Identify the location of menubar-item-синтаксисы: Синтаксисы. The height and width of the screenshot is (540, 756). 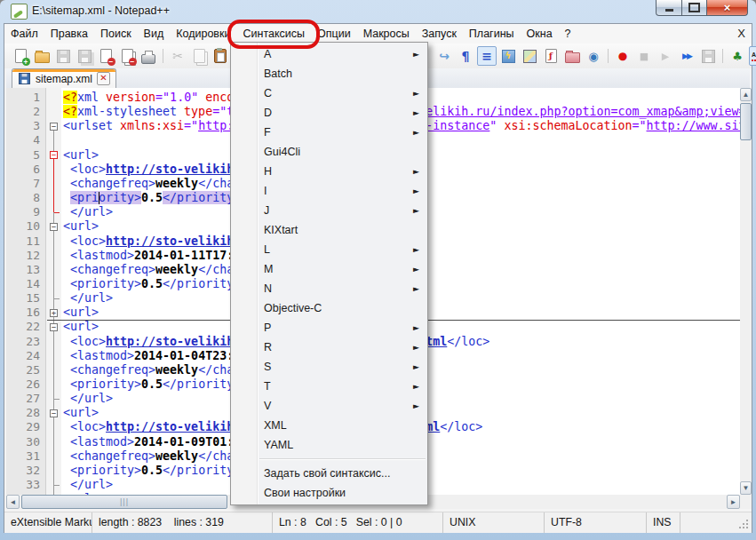
(274, 34).